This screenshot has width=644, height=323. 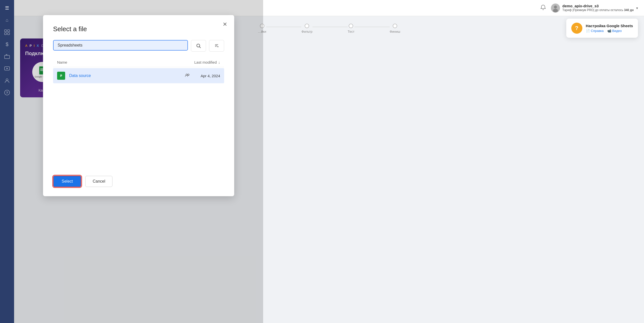 What do you see at coordinates (594, 8) in the screenshot?
I see `user-info: demo_apix-drive_s3 Тариф |Премиум PRO| д…` at bounding box center [594, 8].